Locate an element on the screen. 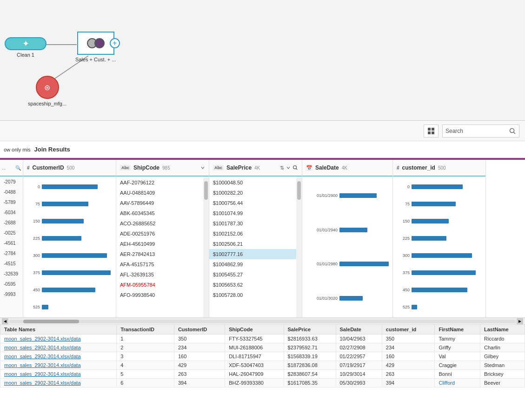  cell-shipcode: MUI-26188006 is located at coordinates (254, 348).